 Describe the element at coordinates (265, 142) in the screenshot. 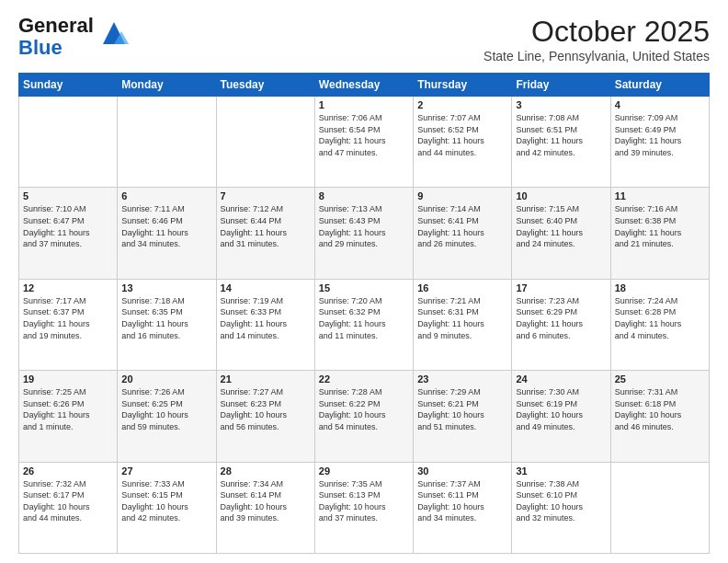

I see `cell-w0-d2` at that location.